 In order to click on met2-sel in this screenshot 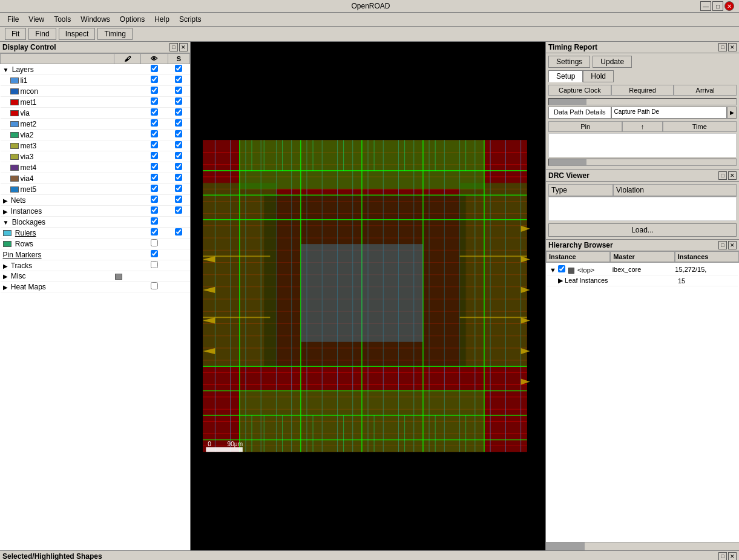, I will do `click(179, 123)`.